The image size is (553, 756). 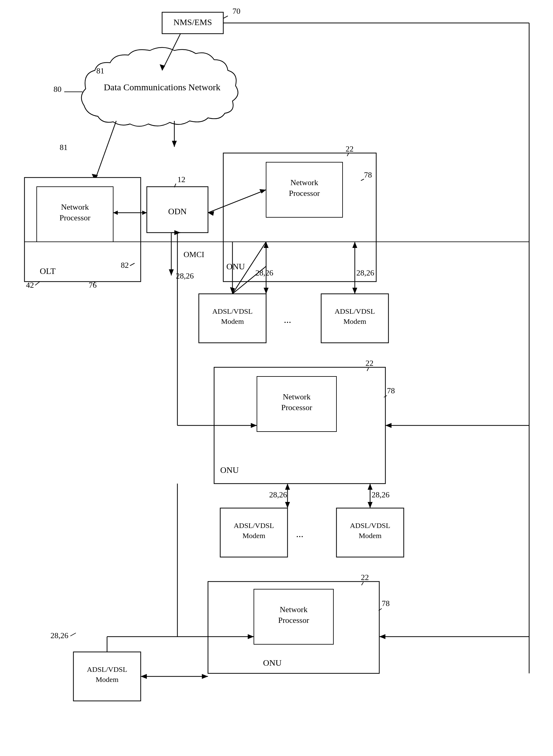 What do you see at coordinates (181, 180) in the screenshot?
I see `ref-12: 12` at bounding box center [181, 180].